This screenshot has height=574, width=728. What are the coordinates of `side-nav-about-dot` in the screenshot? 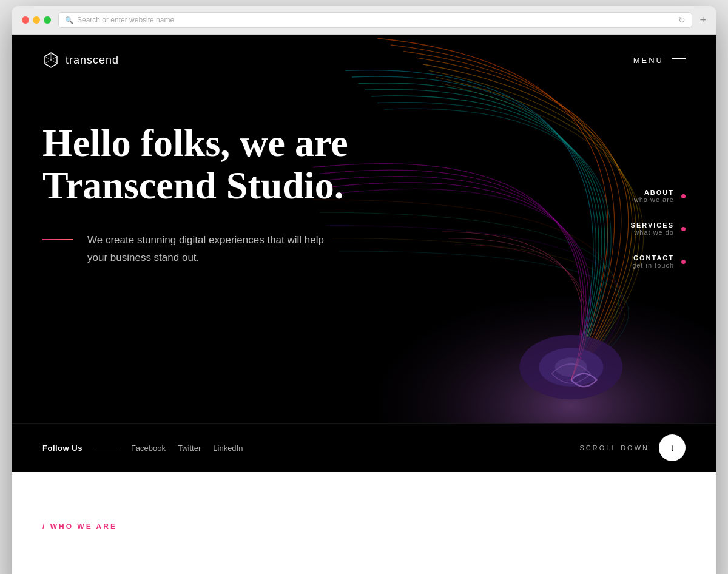 It's located at (683, 197).